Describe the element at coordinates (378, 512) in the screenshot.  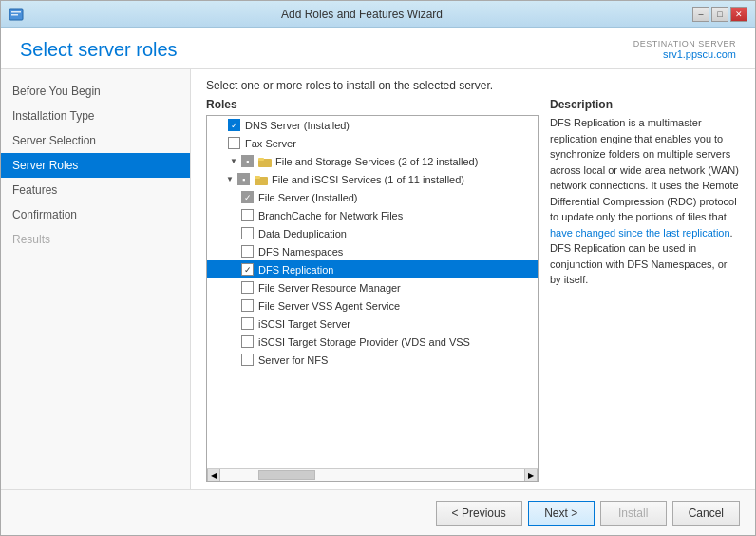
I see `footer: < Previous Next > Install Cancel` at that location.